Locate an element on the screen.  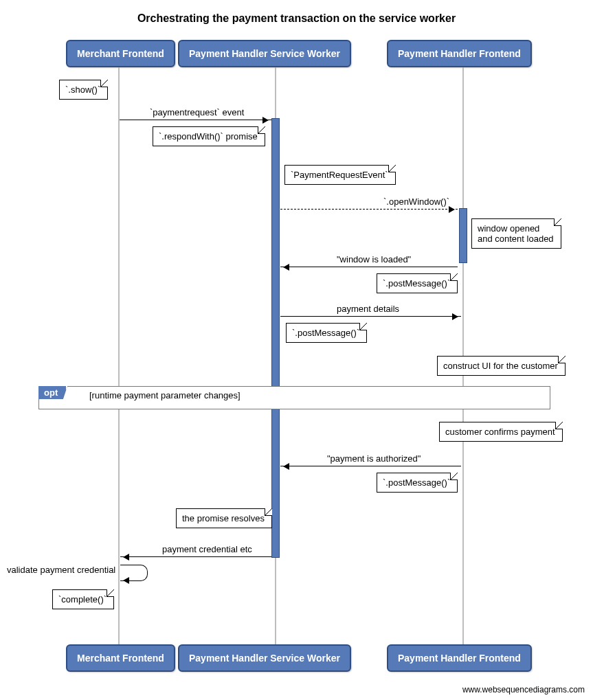
actor-merchant-bottom: Merchant Frontend is located at coordinates (121, 658).